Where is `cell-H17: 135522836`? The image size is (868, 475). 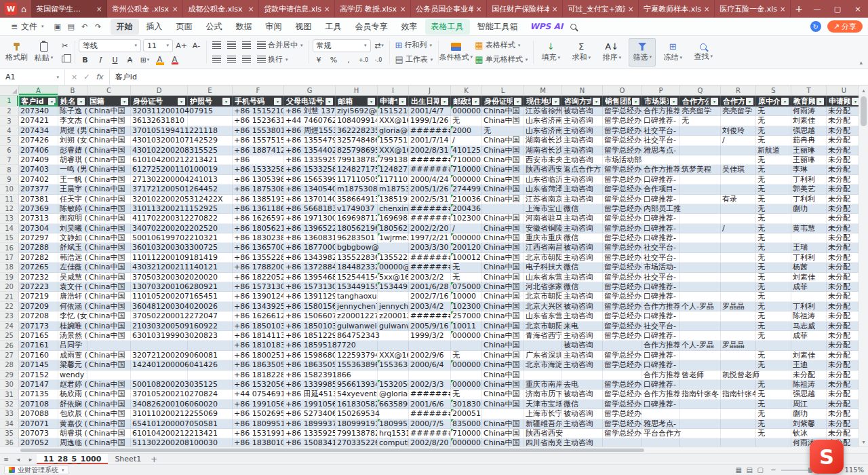 cell-H17: 135522836 is located at coordinates (357, 258).